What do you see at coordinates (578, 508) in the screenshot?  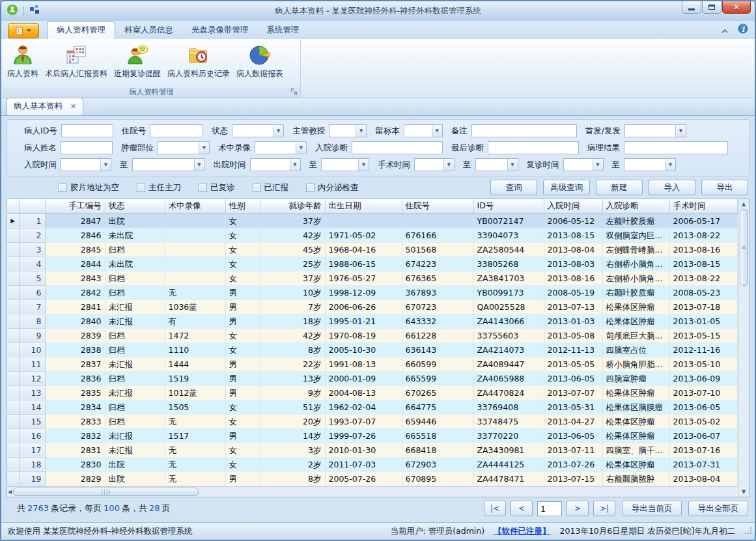 I see `next-page-button: >` at bounding box center [578, 508].